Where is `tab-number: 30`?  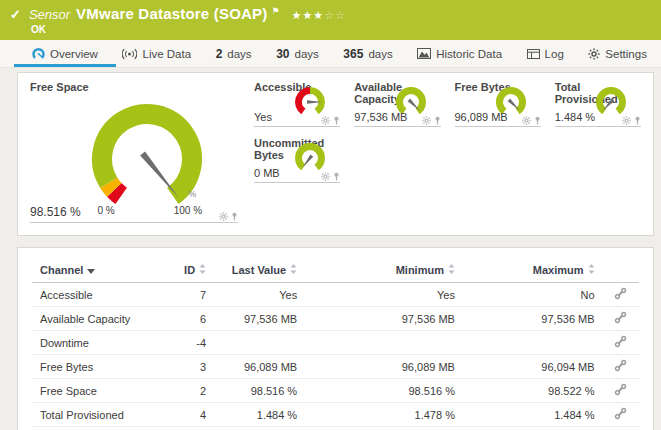
tab-number: 30 is located at coordinates (282, 54).